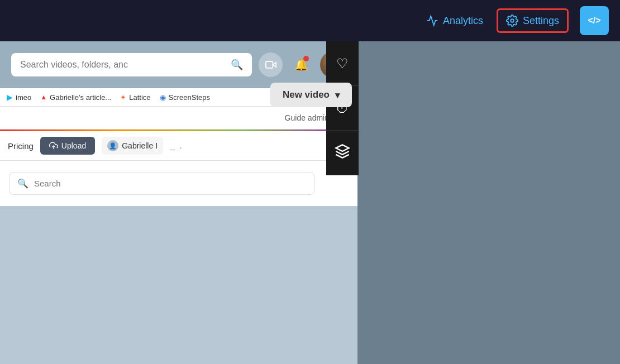 The height and width of the screenshot is (364, 620). Describe the element at coordinates (132, 65) in the screenshot. I see `video-search-box: 🔍` at that location.